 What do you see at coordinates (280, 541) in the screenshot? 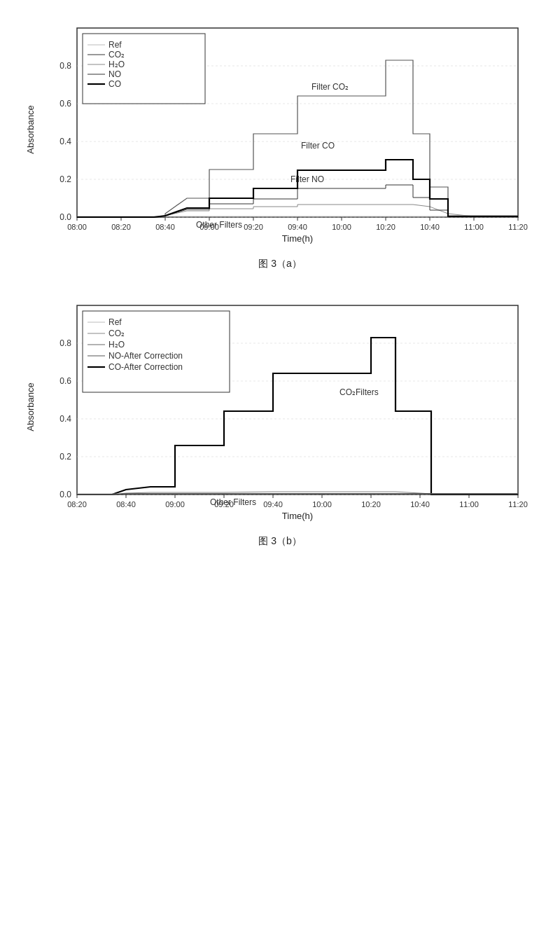
I see `chart2-title: 图 3（b）` at bounding box center [280, 541].